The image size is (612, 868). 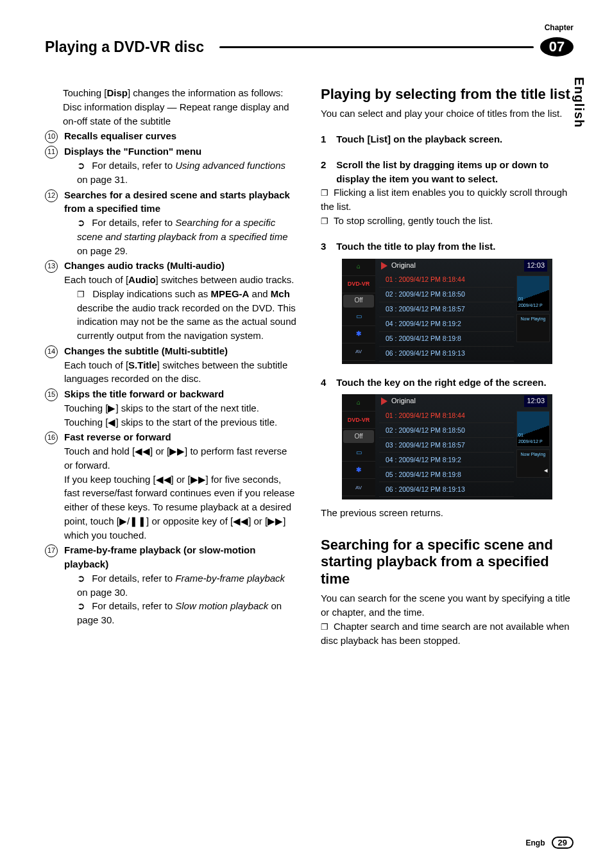 I want to click on page-number: 29, so click(x=563, y=842).